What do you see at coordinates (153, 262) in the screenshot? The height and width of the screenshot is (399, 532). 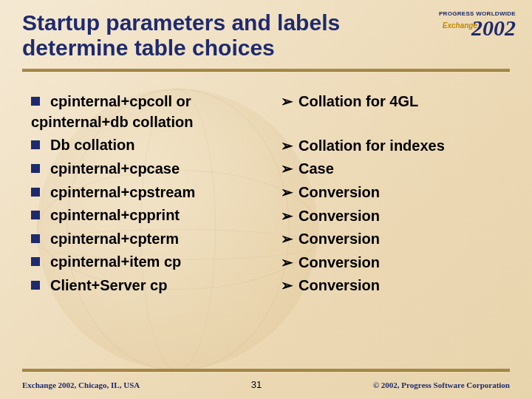 I see `list-item: cpinternal+item cp` at bounding box center [153, 262].